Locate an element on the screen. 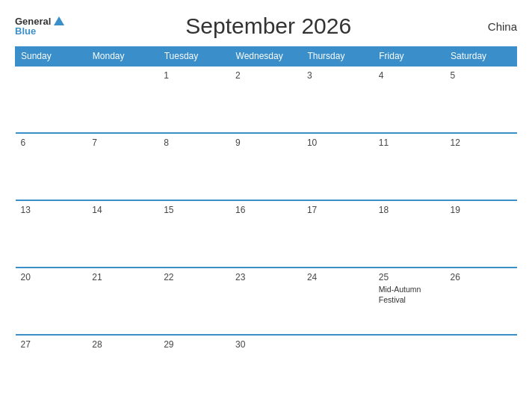 Image resolution: width=532 pixels, height=411 pixels. calendar-cell: 16 is located at coordinates (266, 234).